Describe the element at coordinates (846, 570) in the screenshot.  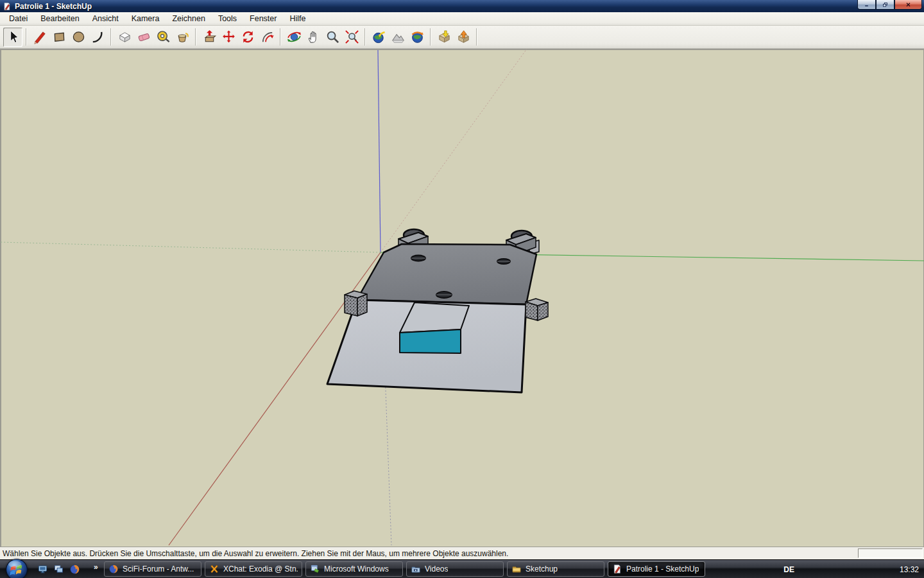
I see `tray-icons` at that location.